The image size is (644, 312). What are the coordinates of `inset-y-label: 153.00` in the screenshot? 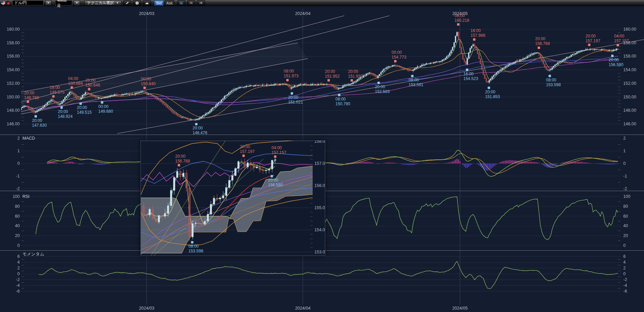 It's located at (320, 252).